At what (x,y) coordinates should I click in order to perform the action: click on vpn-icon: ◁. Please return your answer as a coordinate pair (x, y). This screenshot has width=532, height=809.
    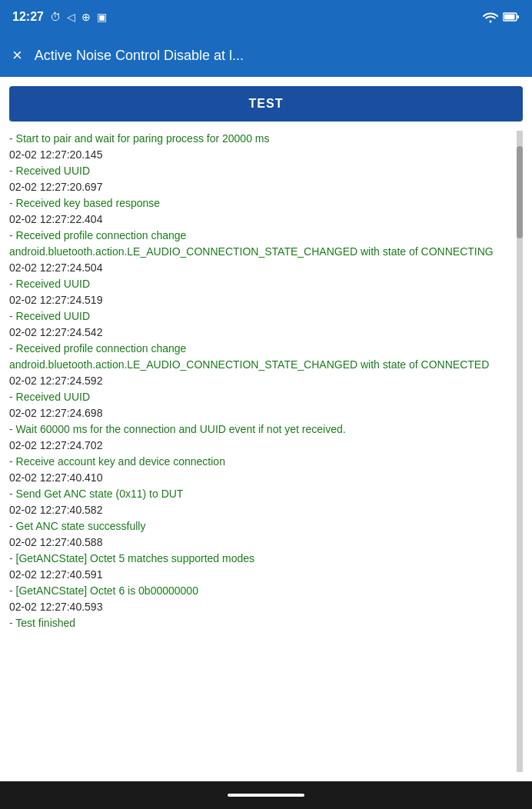
    Looking at the image, I should click on (71, 17).